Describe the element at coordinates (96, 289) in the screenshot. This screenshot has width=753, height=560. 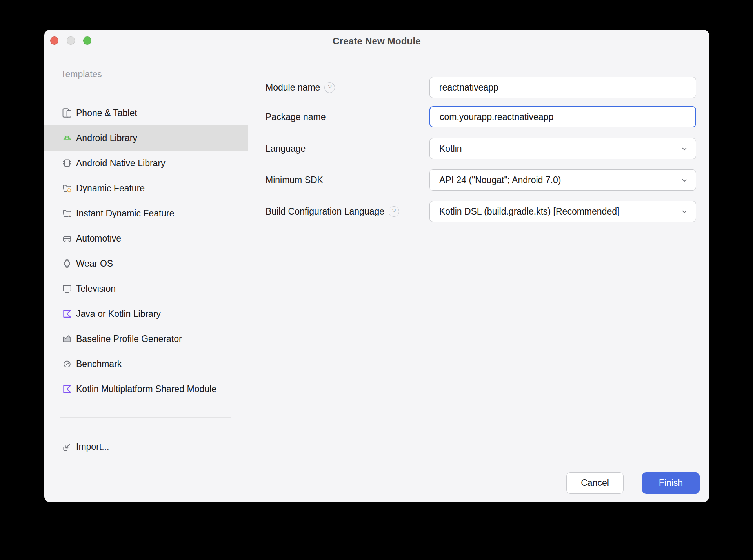
I see `sidebar-item-label: Television` at that location.